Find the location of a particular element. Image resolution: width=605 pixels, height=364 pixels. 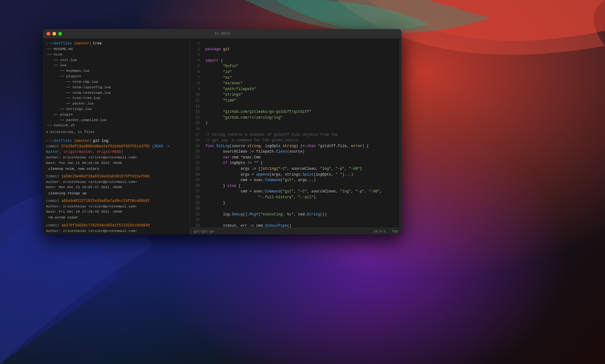

commit-1-author: Author: zricethezav <zricer@protonmail.c… is located at coordinates (116, 157).